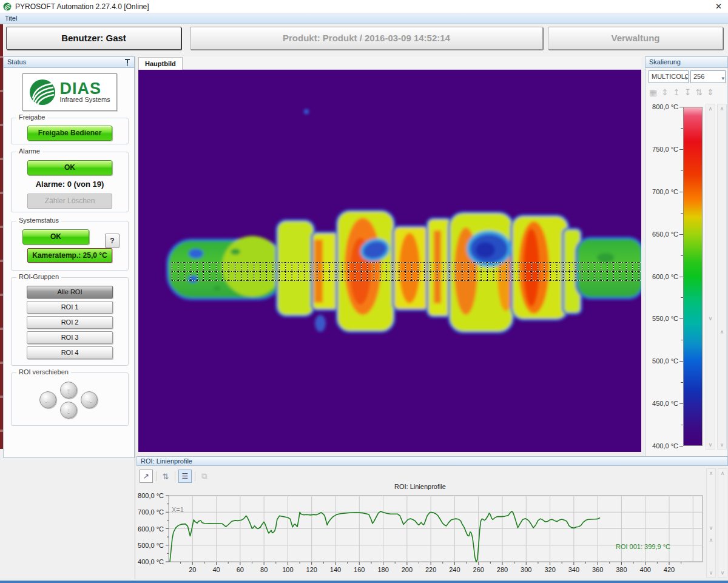 The height and width of the screenshot is (583, 728). Describe the element at coordinates (70, 353) in the screenshot. I see `roi-group-button: ROI 4` at that location.